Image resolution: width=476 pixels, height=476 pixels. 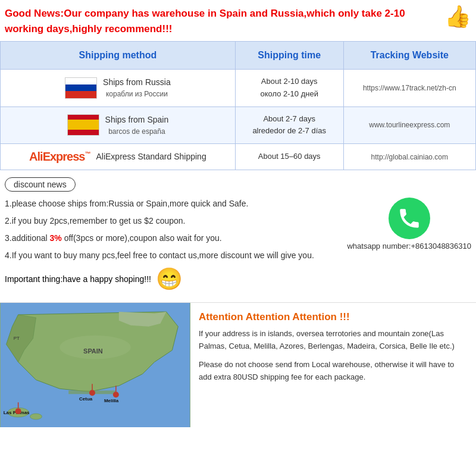 What do you see at coordinates (289, 157) in the screenshot?
I see `time-cell-aliexpress: About 15–60 days` at bounding box center [289, 157].